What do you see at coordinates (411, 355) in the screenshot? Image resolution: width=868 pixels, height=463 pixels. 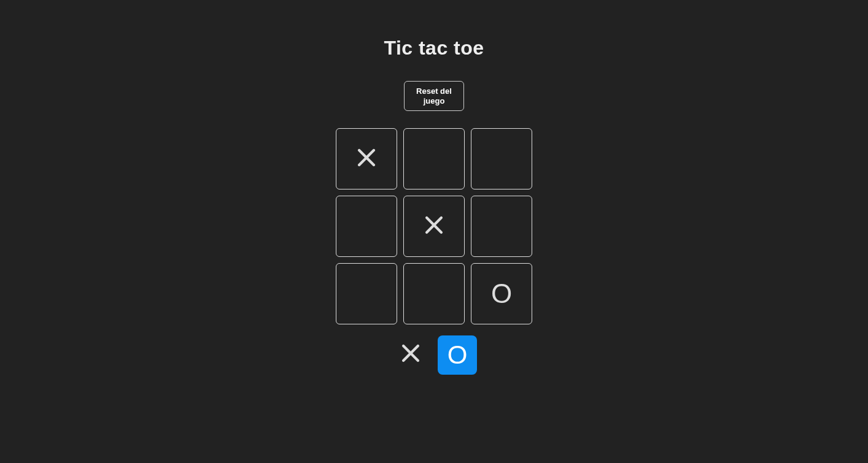 I see `turn-x-tile` at bounding box center [411, 355].